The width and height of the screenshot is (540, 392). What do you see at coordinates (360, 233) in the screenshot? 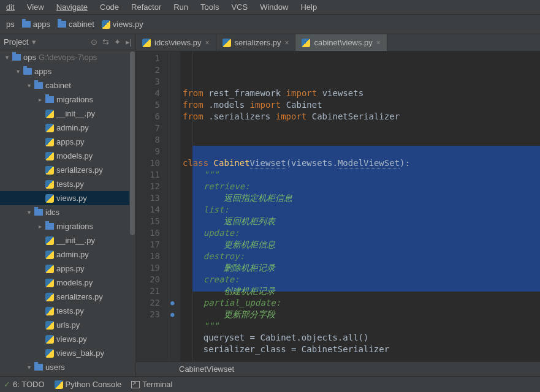
I see `code-line: update:` at bounding box center [360, 233].